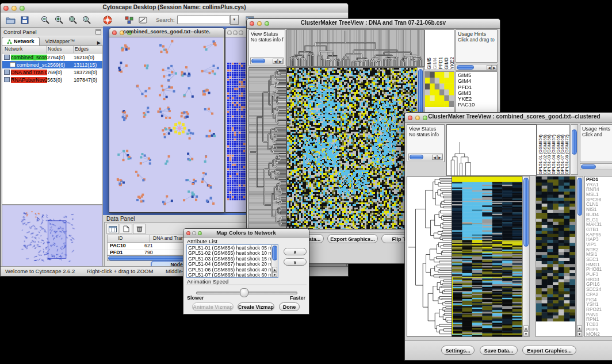 The width and height of the screenshot is (612, 364). I want to click on network-list-row: combined_sco2569(6)13112(15), so click(52, 64).